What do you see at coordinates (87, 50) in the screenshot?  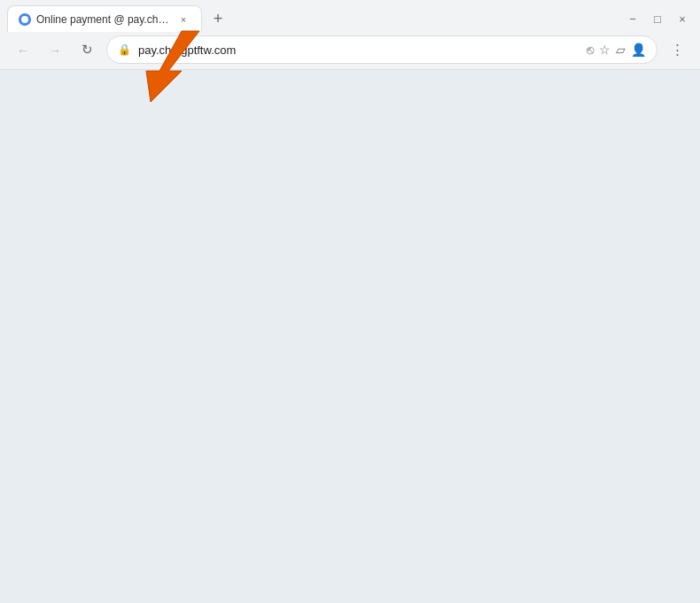 I see `refresh-button: ↻` at bounding box center [87, 50].